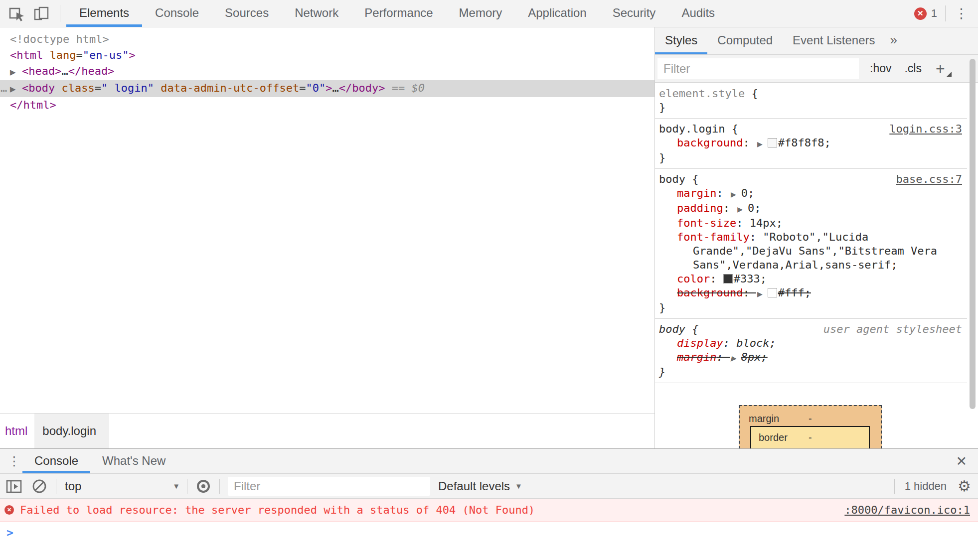 The image size is (978, 560). Describe the element at coordinates (811, 143) in the screenshot. I see `css-property: background: ▶#f8f8f8;` at that location.